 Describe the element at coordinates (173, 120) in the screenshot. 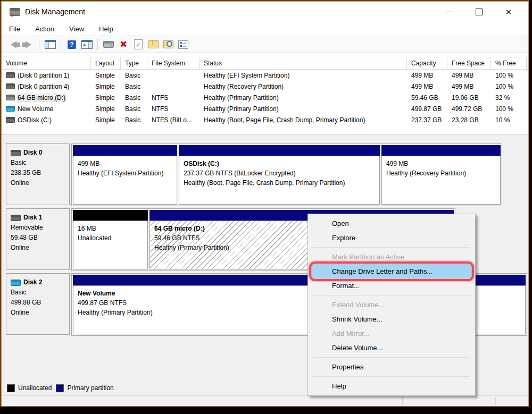

I see `cell-file-system: NTFS (BitLo...` at that location.